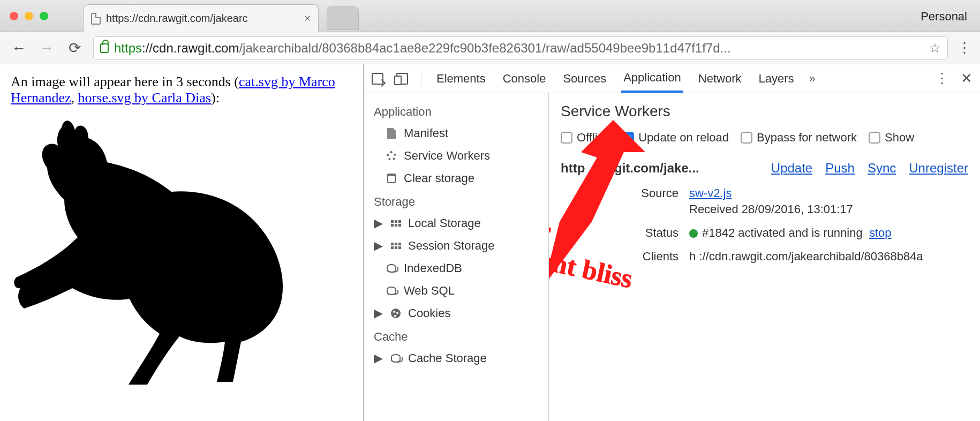  What do you see at coordinates (182, 90) in the screenshot?
I see `page-intro: An image will appear here in 3 seconds (…` at bounding box center [182, 90].